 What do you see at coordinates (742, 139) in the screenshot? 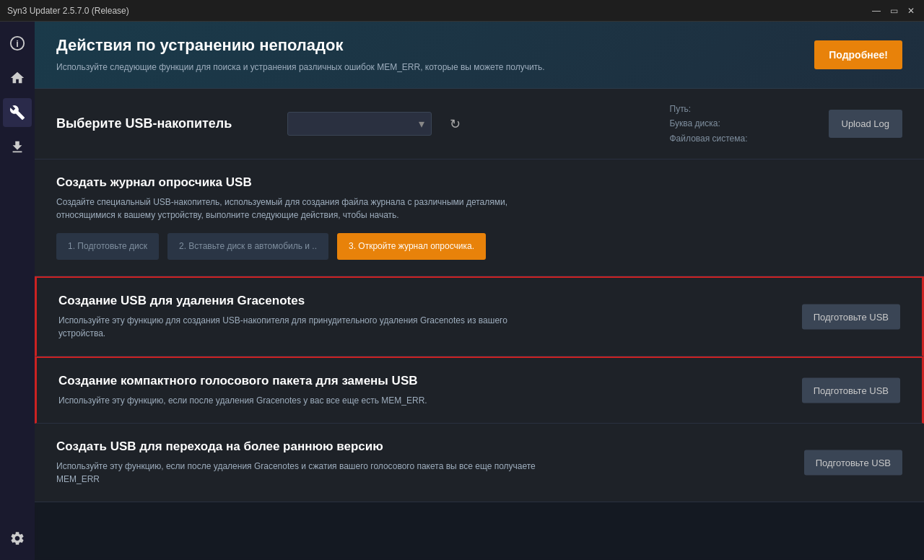
I see `fs-info: Файловая система:` at bounding box center [742, 139].